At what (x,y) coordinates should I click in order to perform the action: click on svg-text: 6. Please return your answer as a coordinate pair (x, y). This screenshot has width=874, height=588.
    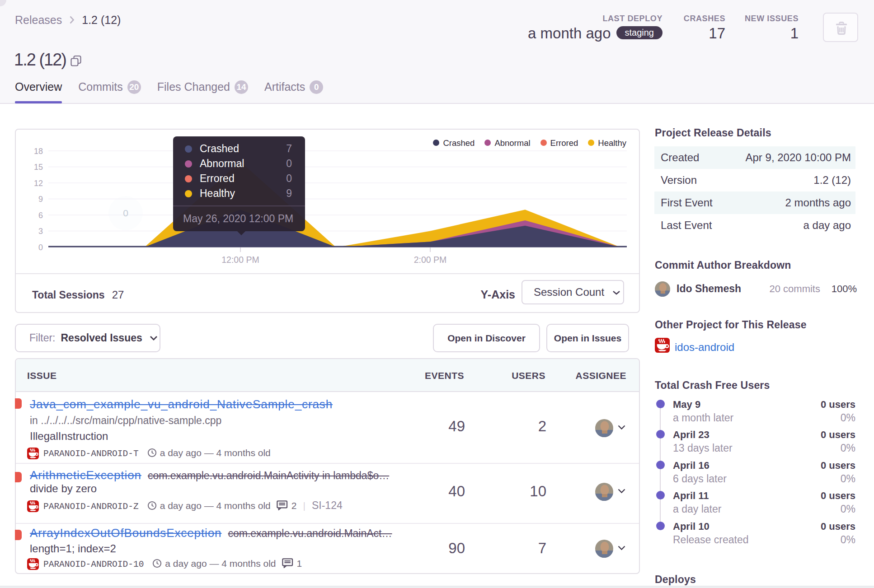
    Looking at the image, I should click on (41, 215).